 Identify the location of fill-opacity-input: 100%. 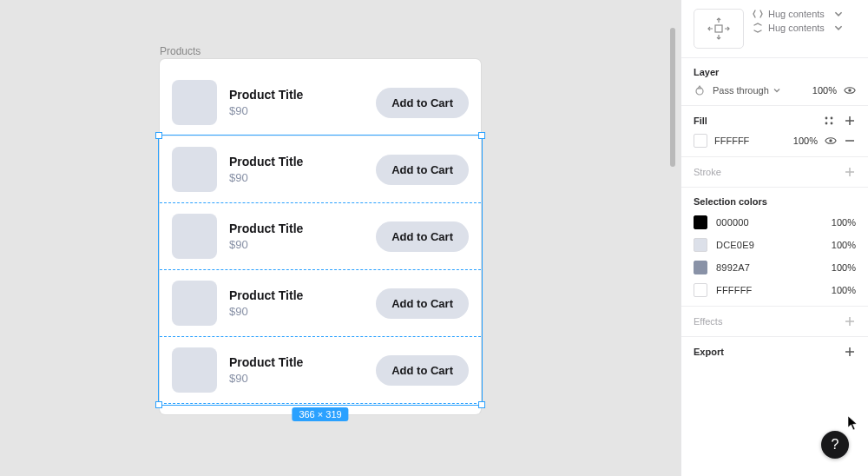
(801, 141).